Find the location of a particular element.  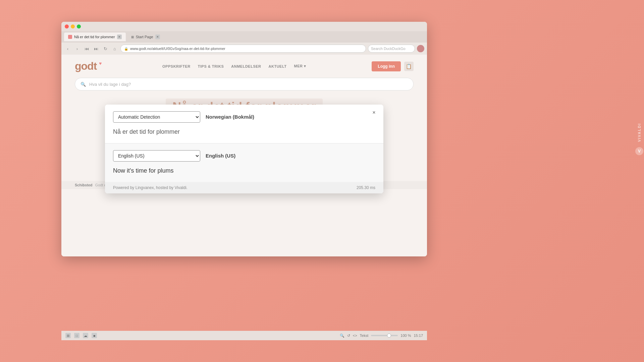

zoom-text-label: Tekst is located at coordinates (364, 336).